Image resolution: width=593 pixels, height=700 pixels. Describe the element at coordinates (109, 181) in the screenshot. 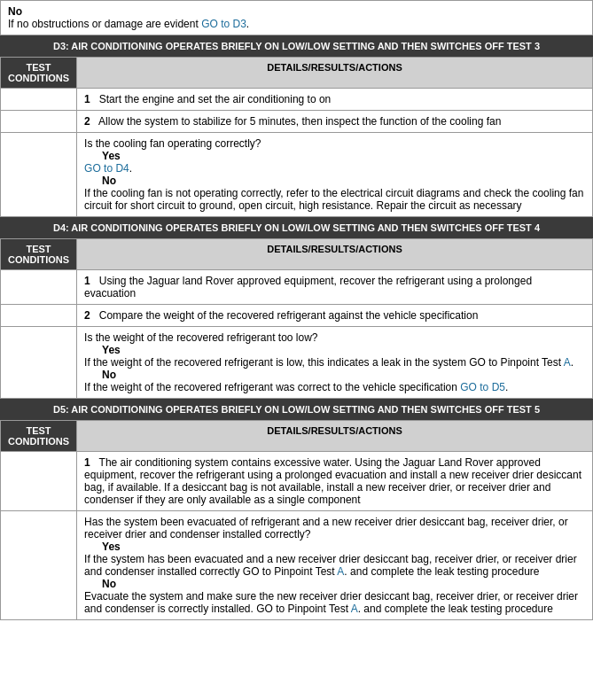

I see `d3-q1-no: No` at that location.